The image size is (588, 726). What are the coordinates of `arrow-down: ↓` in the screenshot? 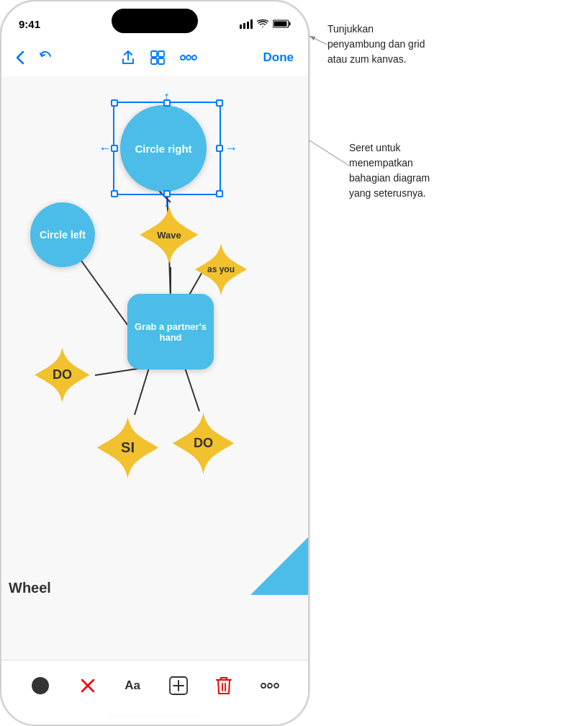 It's located at (167, 203).